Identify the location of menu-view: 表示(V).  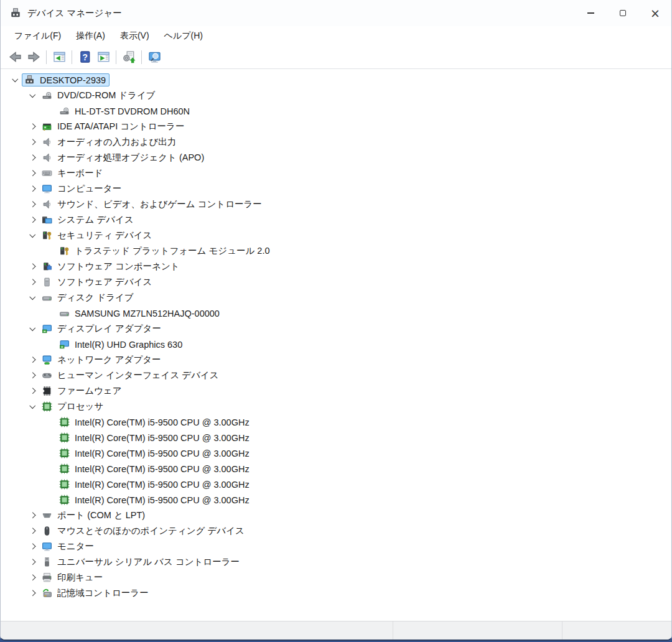
(134, 36).